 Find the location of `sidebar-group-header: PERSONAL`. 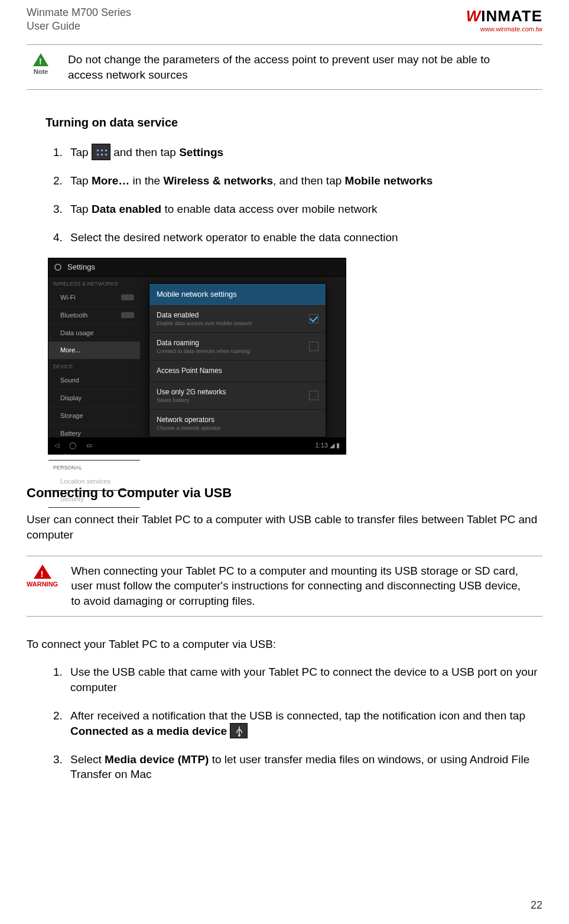

sidebar-group-header: PERSONAL is located at coordinates (95, 467).